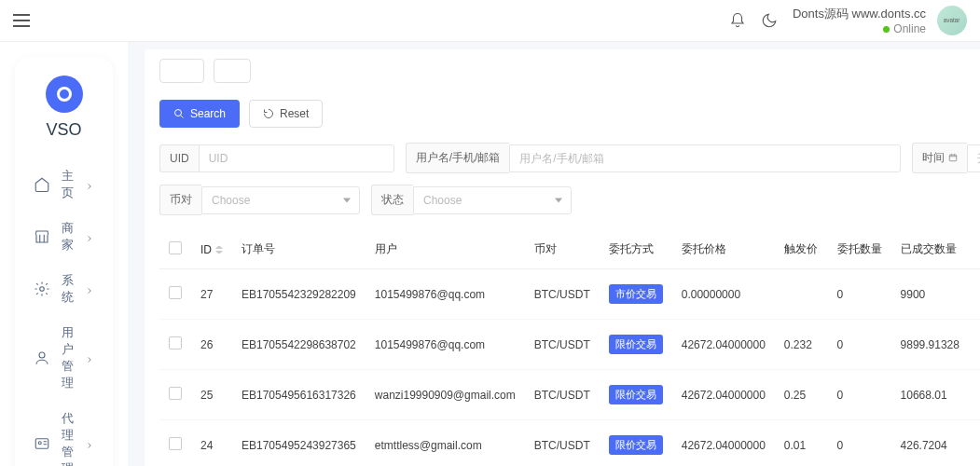  I want to click on status-select, so click(492, 200).